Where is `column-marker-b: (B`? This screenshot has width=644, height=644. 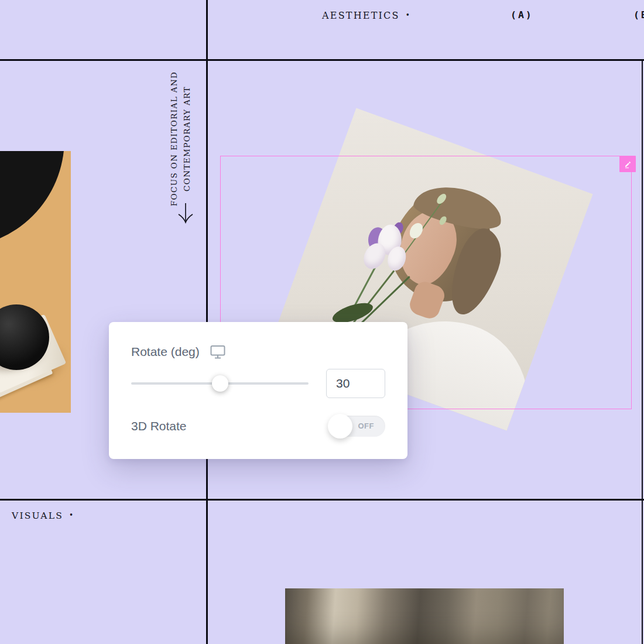
column-marker-b: (B is located at coordinates (639, 15).